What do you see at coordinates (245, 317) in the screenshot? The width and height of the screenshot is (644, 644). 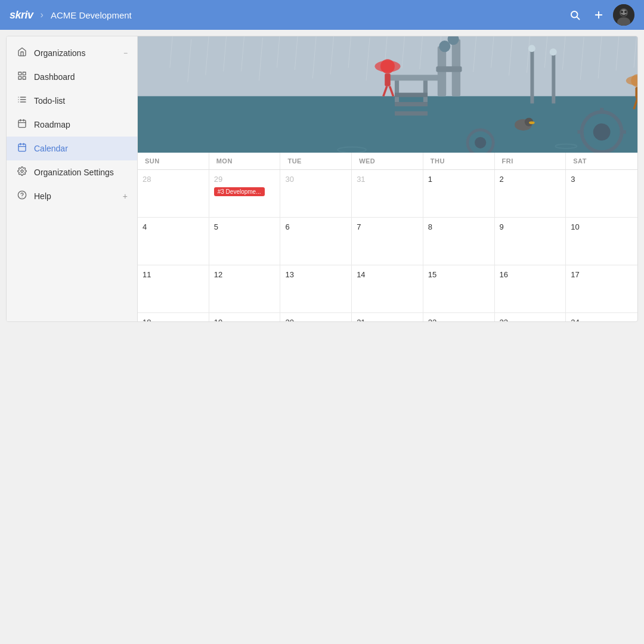 I see `calendar-cell: 19` at bounding box center [245, 317].